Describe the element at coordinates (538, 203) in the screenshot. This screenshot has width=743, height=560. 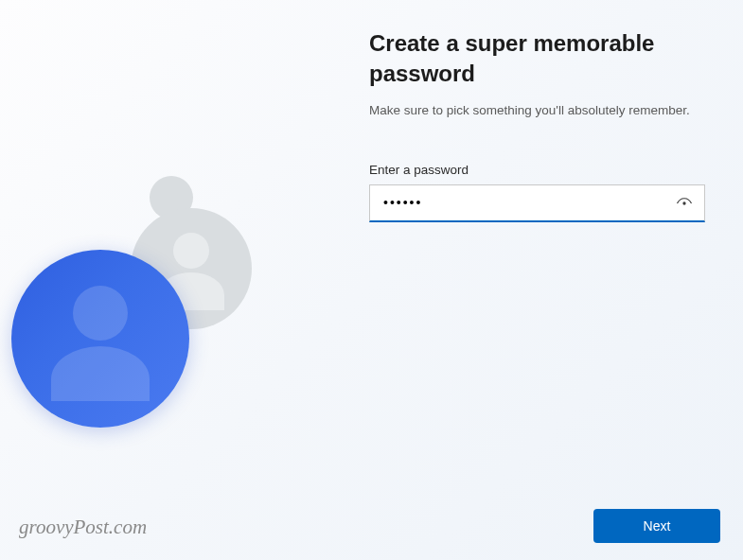
I see `password-input` at that location.